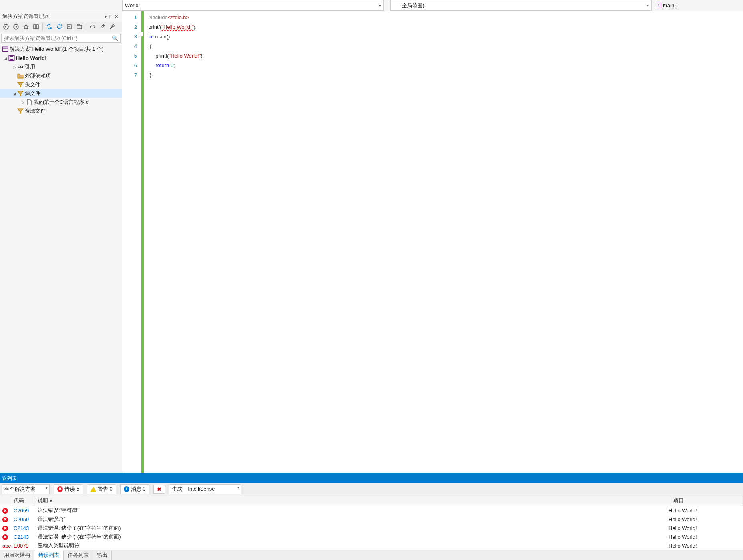 The image size is (743, 560). I want to click on project-icon, so click(12, 58).